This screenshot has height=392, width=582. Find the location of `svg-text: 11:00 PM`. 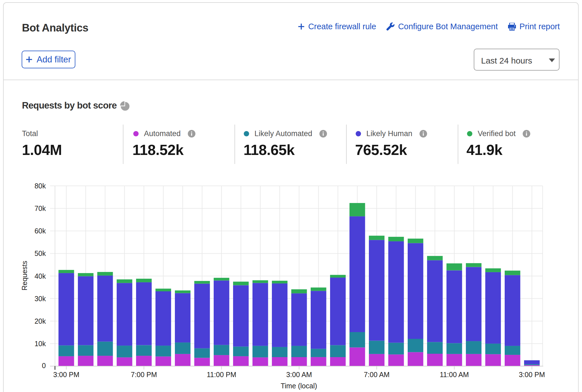

svg-text: 11:00 PM is located at coordinates (222, 375).